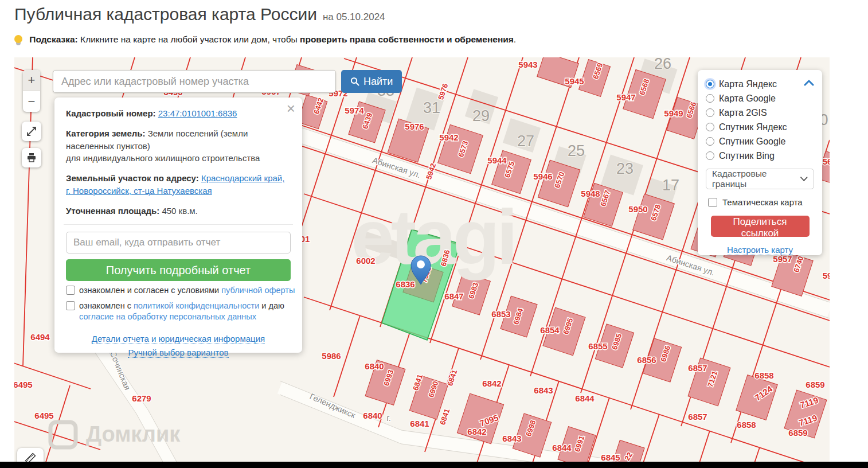  Describe the element at coordinates (133, 434) in the screenshot. I see `watermark-domclick: Домклик` at that location.